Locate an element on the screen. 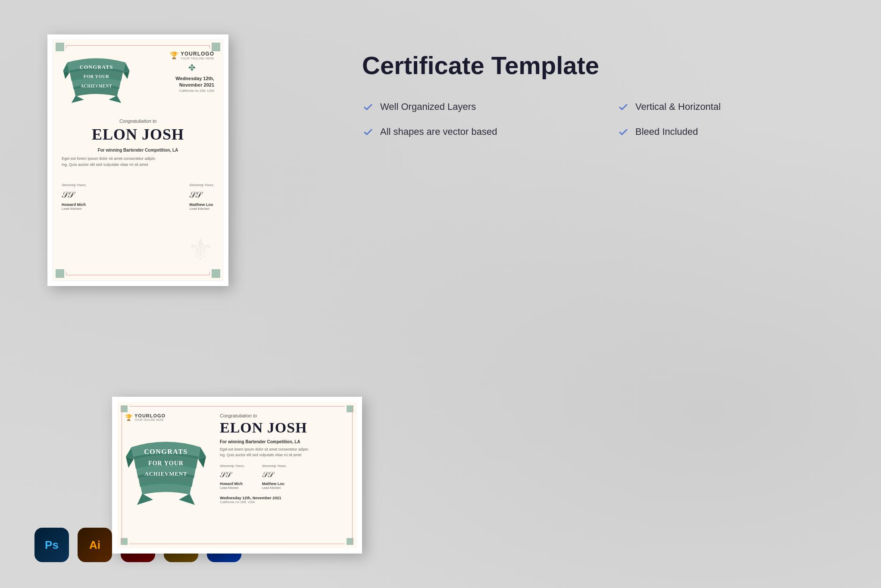  checkmark-well-organized is located at coordinates (368, 107).